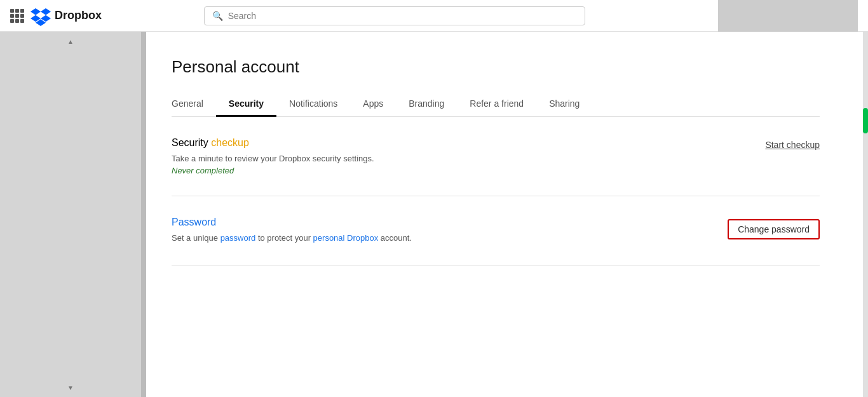 Image resolution: width=868 pixels, height=397 pixels. I want to click on sidebar-scroll-up: ▲, so click(71, 41).